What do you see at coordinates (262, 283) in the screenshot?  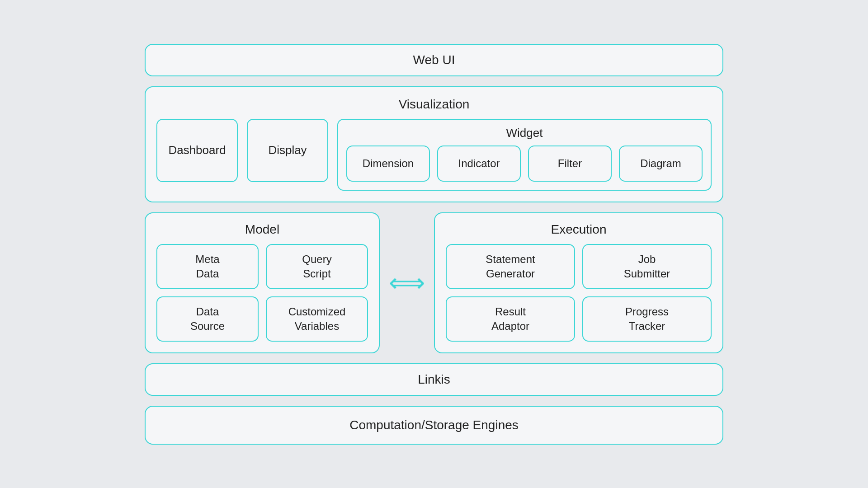 I see `model-box: Model MetaData QueryScript DataSource Cu…` at bounding box center [262, 283].